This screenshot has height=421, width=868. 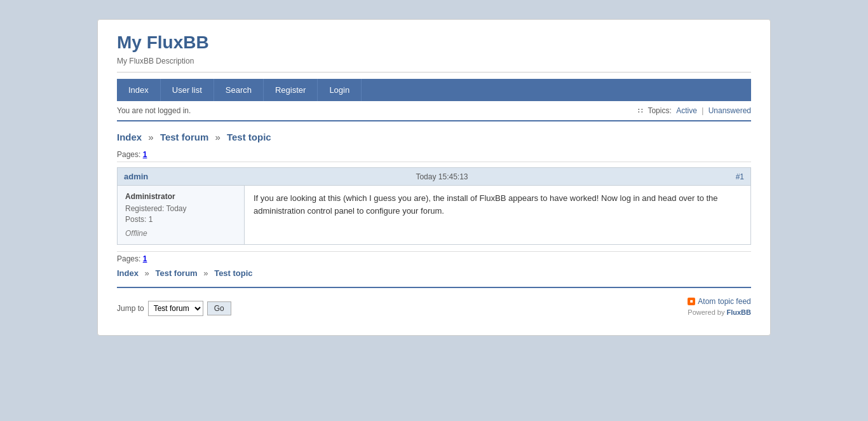 I want to click on breadcrumb-bottom-topic: Test topic, so click(x=233, y=273).